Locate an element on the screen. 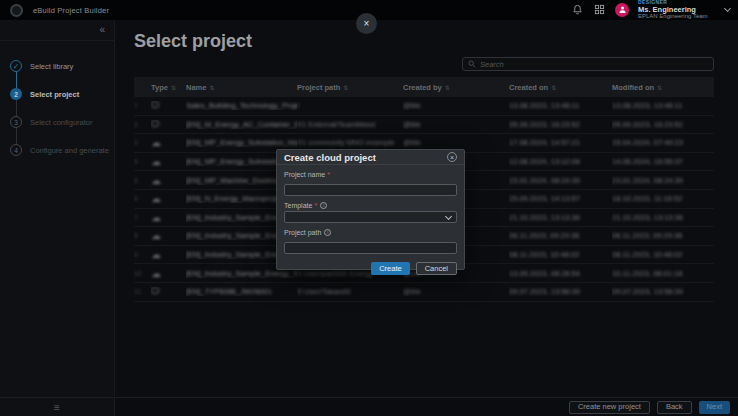  header-modified-on: Modified on⇅ is located at coordinates (663, 88).